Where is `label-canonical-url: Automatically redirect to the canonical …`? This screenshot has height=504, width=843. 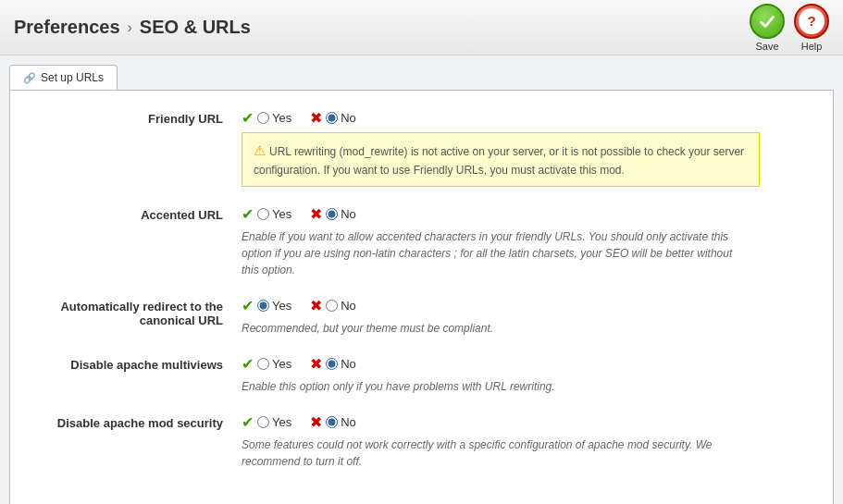 label-canonical-url: Automatically redirect to the canonical … is located at coordinates (140, 313).